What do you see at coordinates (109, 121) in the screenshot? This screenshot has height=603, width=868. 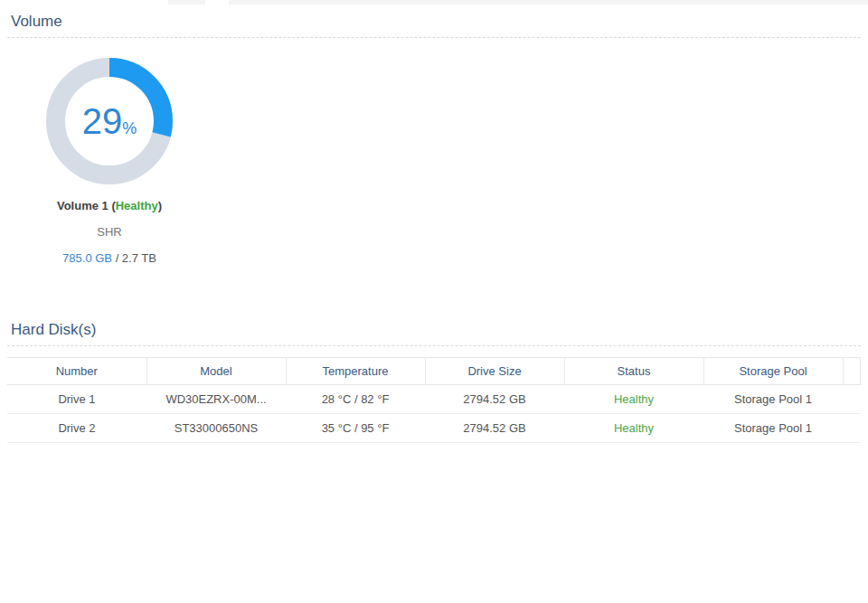 I see `volume-usage-donut-chart: 29 %` at bounding box center [109, 121].